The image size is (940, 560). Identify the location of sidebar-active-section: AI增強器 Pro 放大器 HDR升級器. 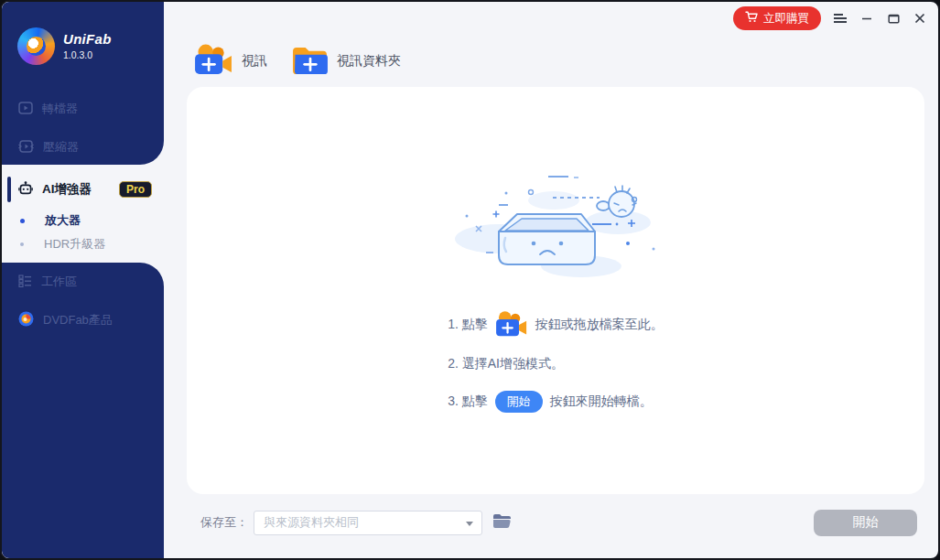
(82, 214).